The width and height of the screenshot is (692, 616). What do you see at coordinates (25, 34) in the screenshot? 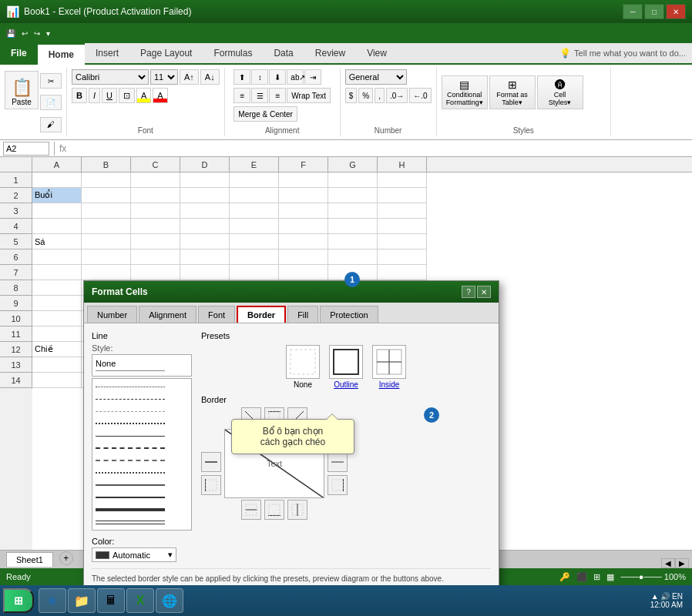
I see `undo-quick-btn: ↩` at bounding box center [25, 34].